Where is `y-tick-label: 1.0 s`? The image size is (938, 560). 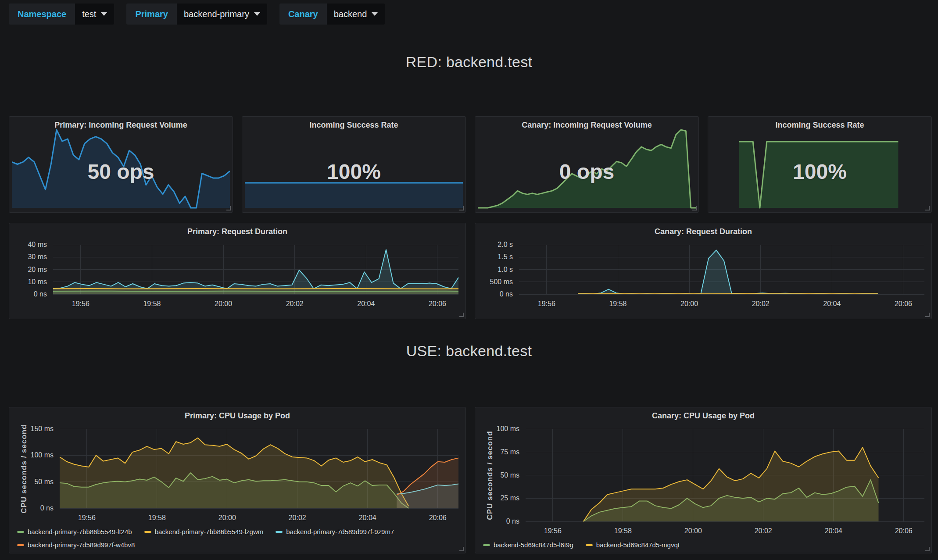 y-tick-label: 1.0 s is located at coordinates (494, 270).